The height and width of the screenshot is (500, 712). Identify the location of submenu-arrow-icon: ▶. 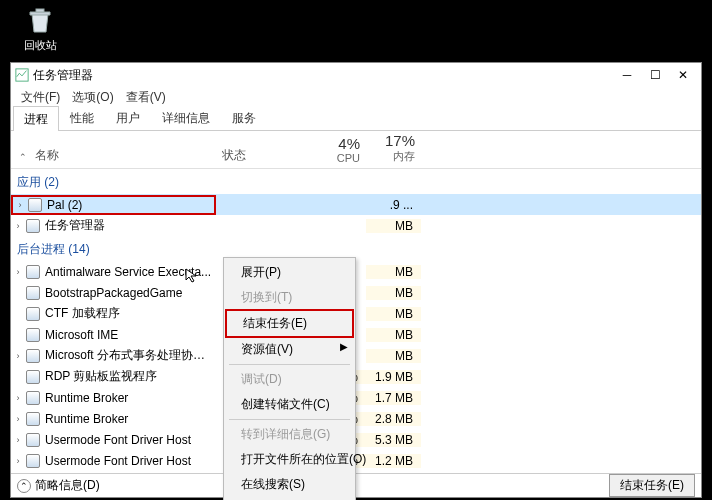
(344, 346).